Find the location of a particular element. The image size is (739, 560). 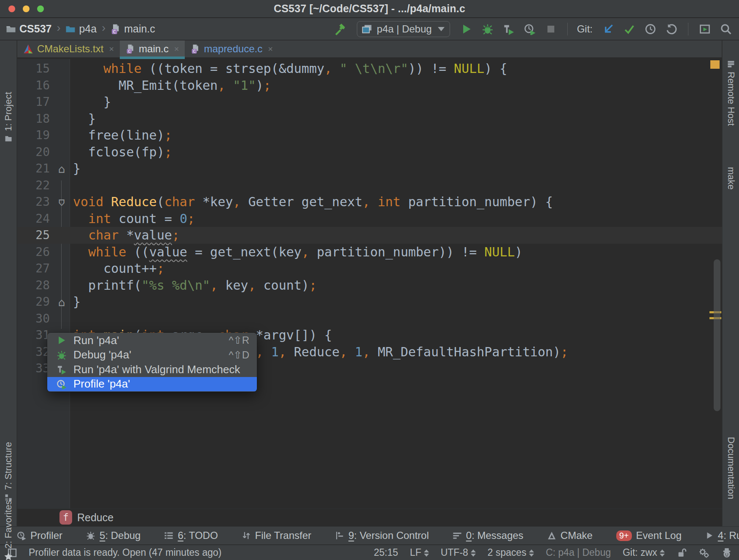

breadcrumb-folder: p4a is located at coordinates (81, 29).